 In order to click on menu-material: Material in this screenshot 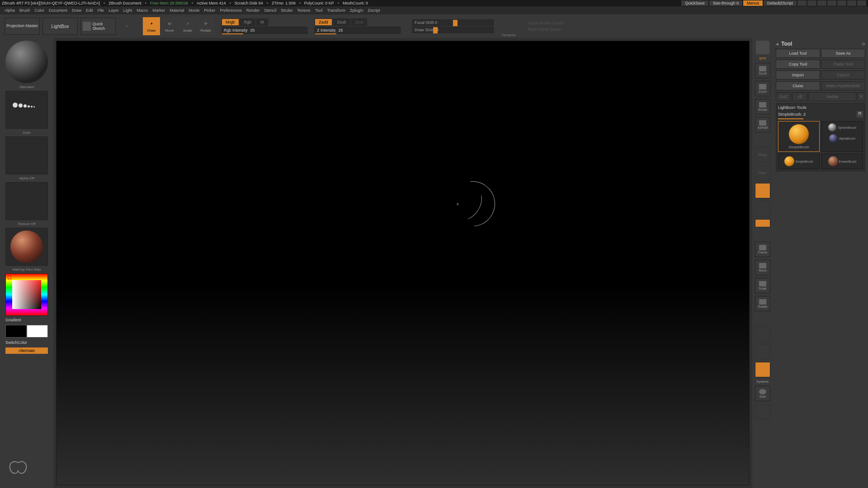, I will do `click(177, 10)`.